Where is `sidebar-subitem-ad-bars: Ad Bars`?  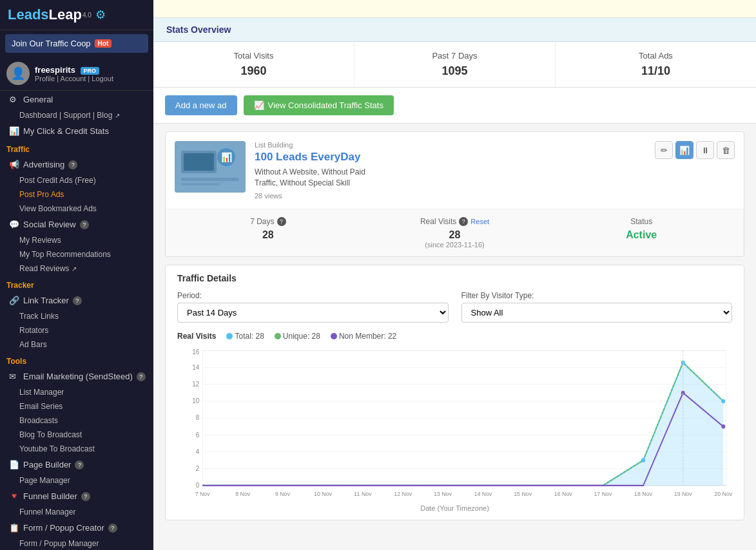
sidebar-subitem-ad-bars: Ad Bars is located at coordinates (77, 345).